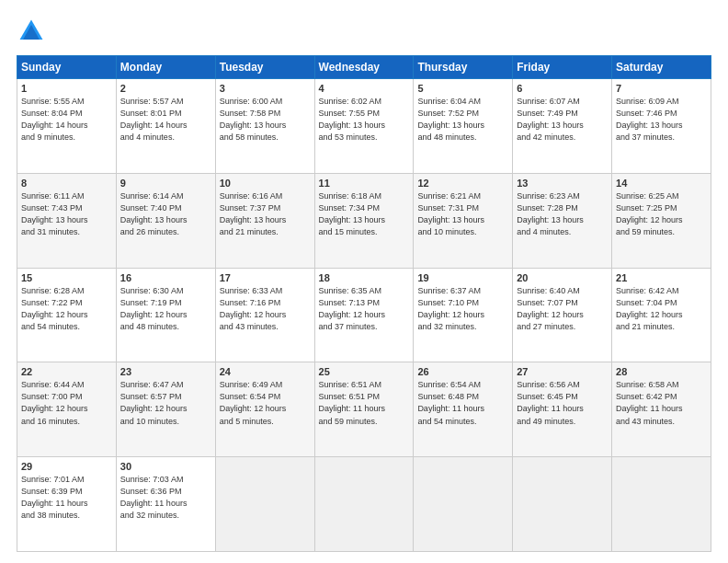 This screenshot has width=728, height=563. What do you see at coordinates (265, 183) in the screenshot?
I see `day-number: 10` at bounding box center [265, 183].